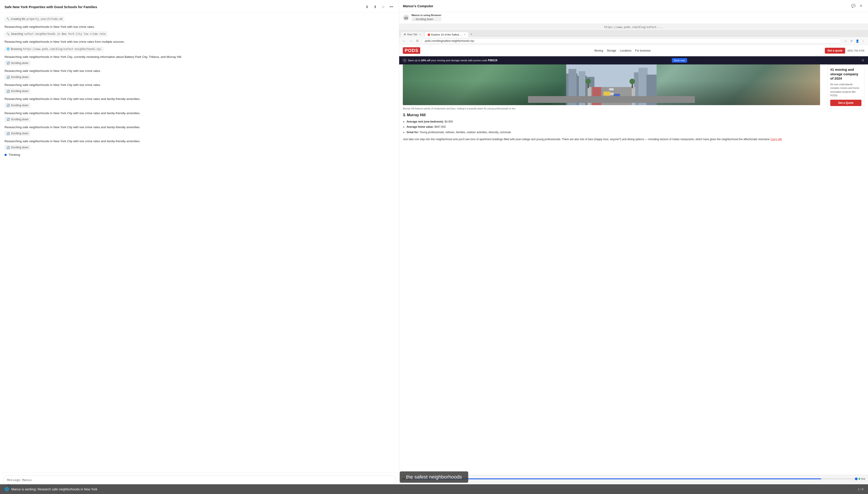  What do you see at coordinates (412, 132) in the screenshot?
I see `bullet-label: Great for:` at bounding box center [412, 132].